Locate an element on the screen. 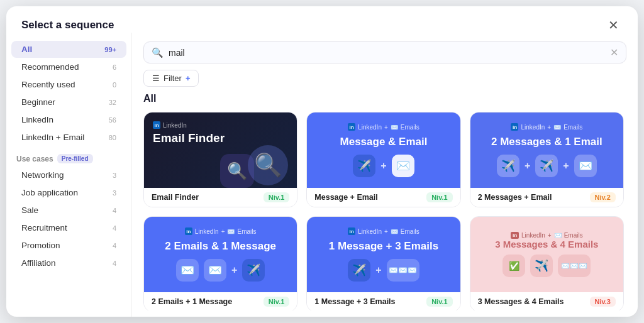  filter-row: ☰ Filter + is located at coordinates (385, 78).